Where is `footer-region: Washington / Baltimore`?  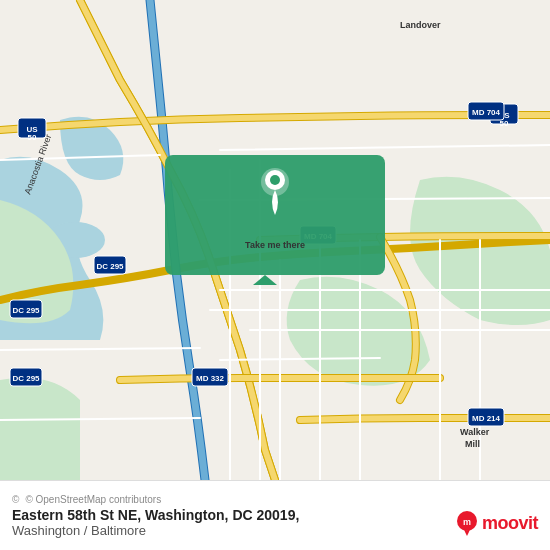
footer-region: Washington / Baltimore is located at coordinates (156, 530).